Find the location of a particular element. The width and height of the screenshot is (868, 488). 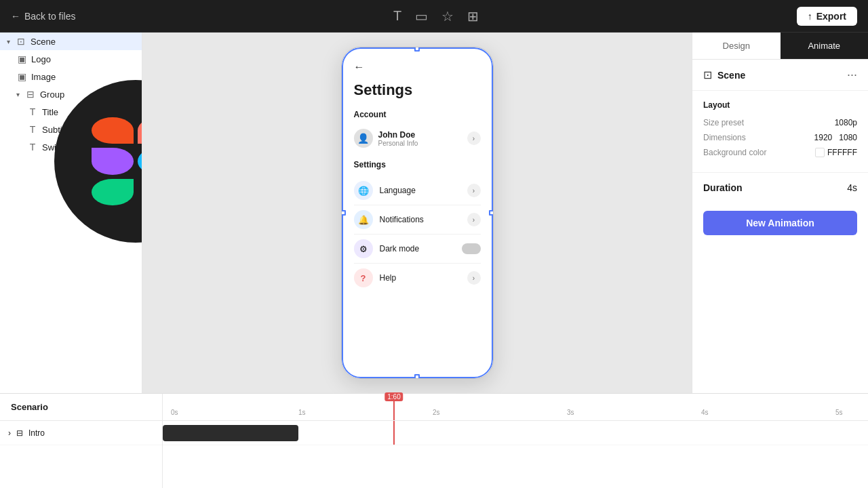

title-layer-icon: T is located at coordinates (33, 112).